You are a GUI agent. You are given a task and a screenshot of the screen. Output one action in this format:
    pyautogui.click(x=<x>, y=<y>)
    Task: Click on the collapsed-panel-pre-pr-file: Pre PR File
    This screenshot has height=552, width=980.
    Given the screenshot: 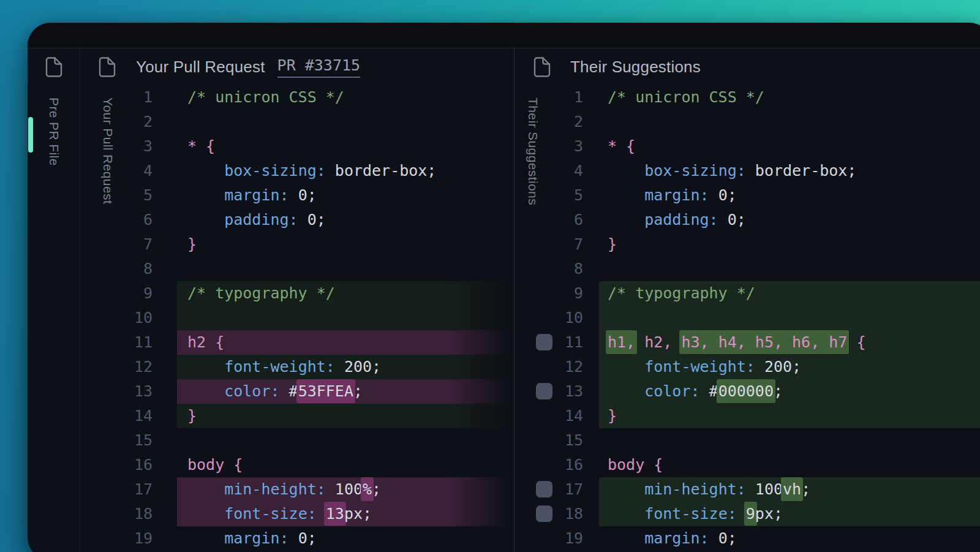 What is the action you would take?
    pyautogui.click(x=54, y=300)
    